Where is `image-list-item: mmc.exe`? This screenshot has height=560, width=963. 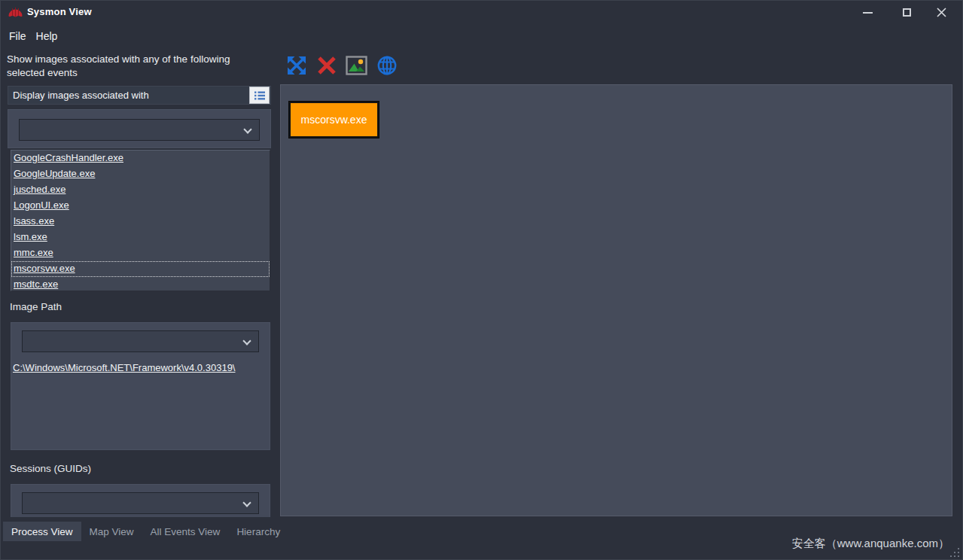 image-list-item: mmc.exe is located at coordinates (140, 253).